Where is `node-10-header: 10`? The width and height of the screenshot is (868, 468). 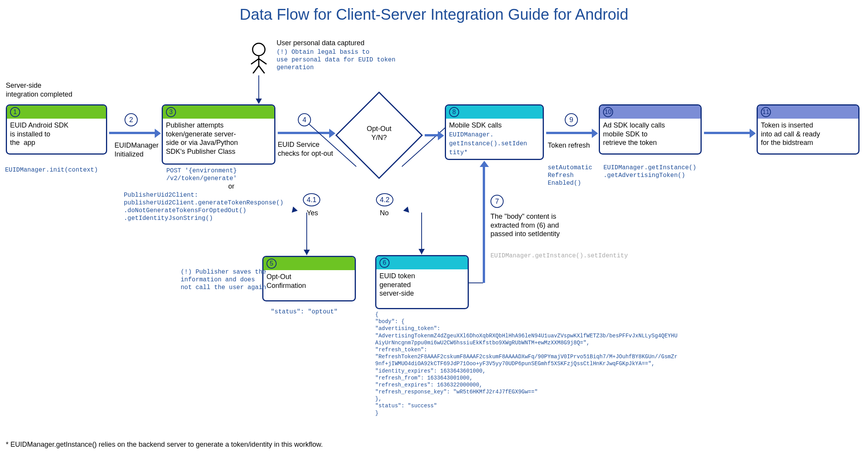
node-10-header: 10 is located at coordinates (650, 112).